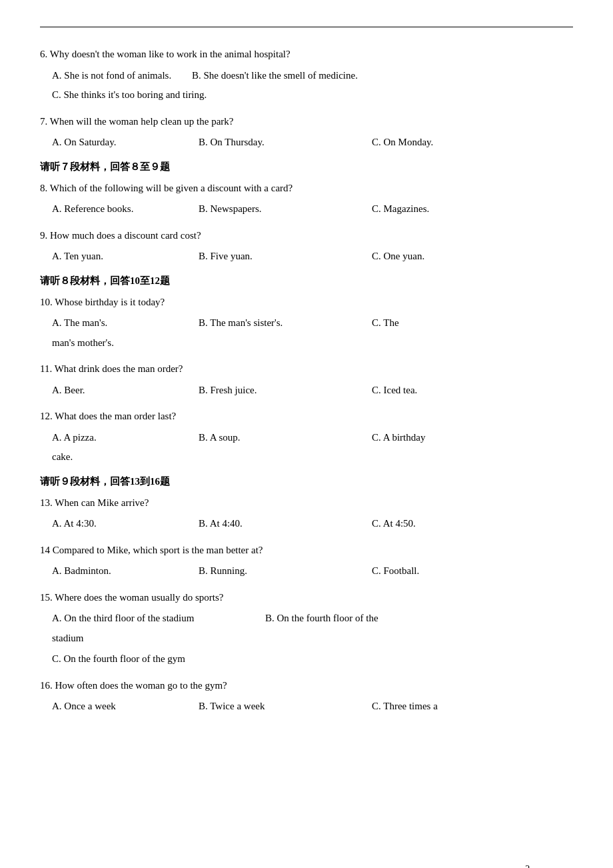 The height and width of the screenshot is (868, 613). I want to click on q15-option-a: A. On the third floor of the stadium, so click(159, 619).